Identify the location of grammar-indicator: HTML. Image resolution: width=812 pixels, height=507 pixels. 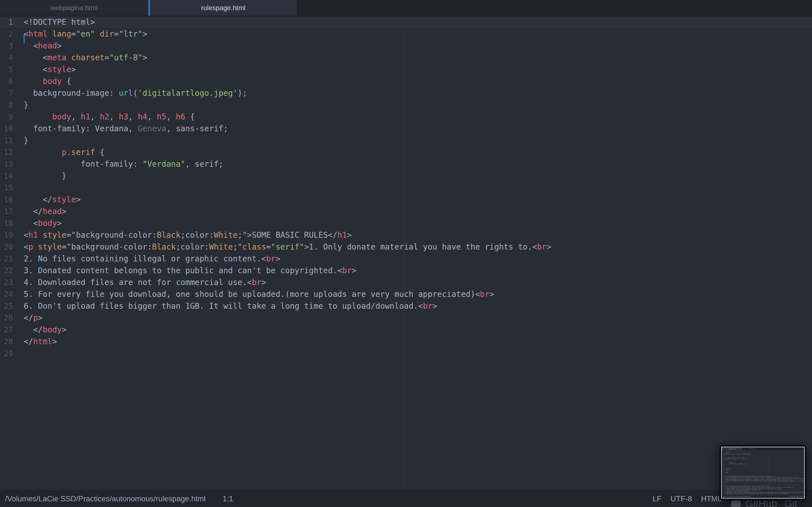
(712, 499).